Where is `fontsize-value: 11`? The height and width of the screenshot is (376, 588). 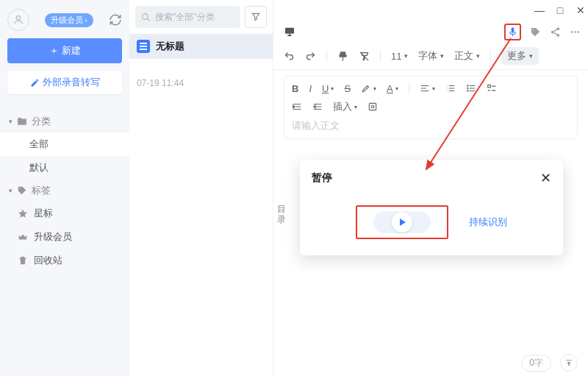
fontsize-value: 11 is located at coordinates (396, 56).